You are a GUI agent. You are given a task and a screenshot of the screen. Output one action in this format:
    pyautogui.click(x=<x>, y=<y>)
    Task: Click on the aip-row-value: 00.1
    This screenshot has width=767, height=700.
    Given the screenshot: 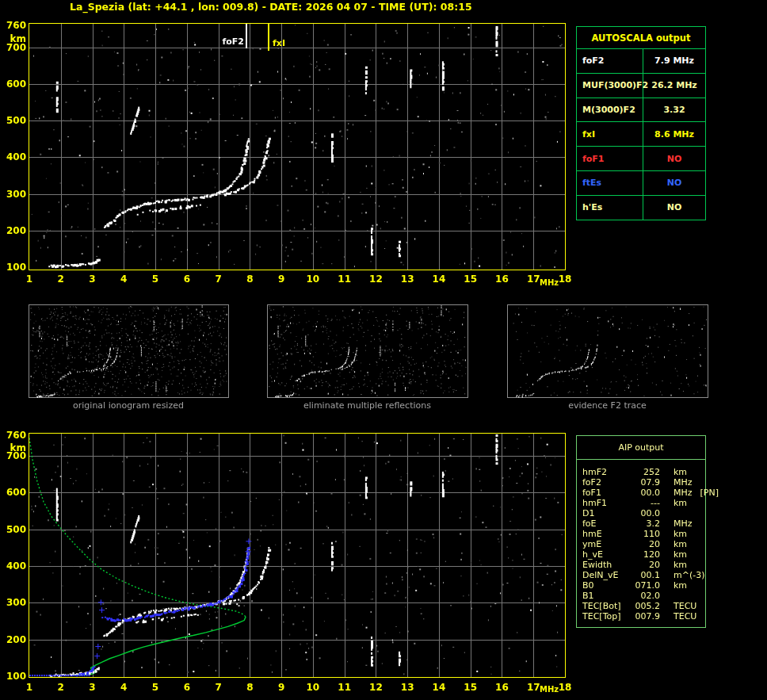 What is the action you would take?
    pyautogui.click(x=645, y=576)
    